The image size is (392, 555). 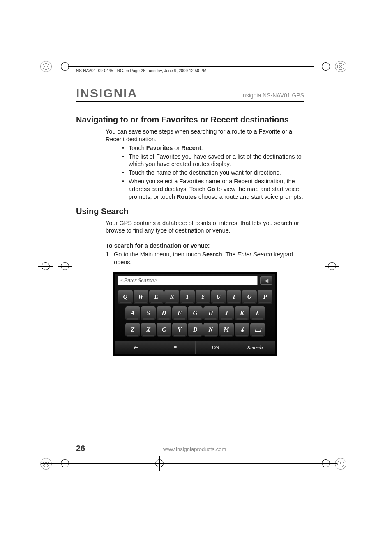 What do you see at coordinates (190, 447) in the screenshot?
I see `page-footer: 26 www.insigniaproducts.com` at bounding box center [190, 447].